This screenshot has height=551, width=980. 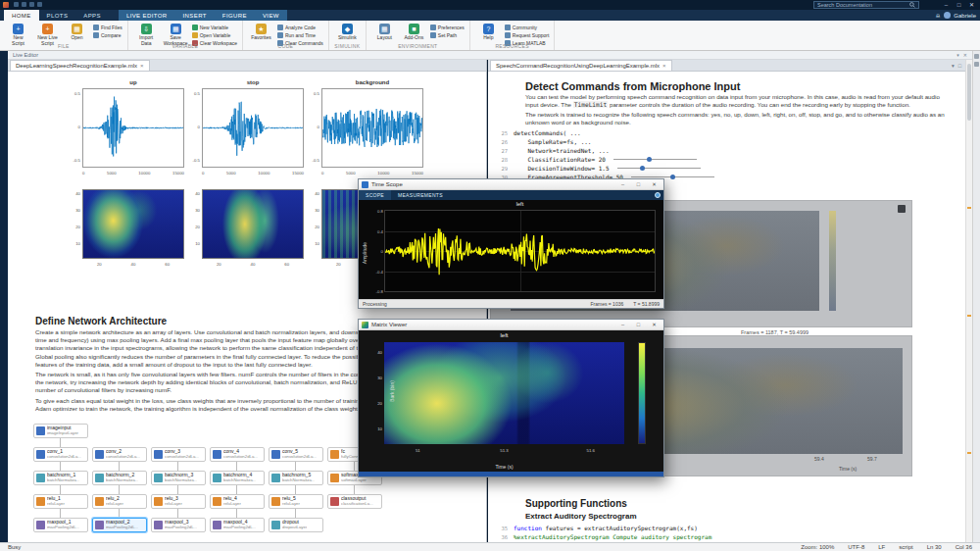 I want to click on network-layer-maxpool-1: maxpool_1maxPooling2dL..., so click(x=61, y=526).